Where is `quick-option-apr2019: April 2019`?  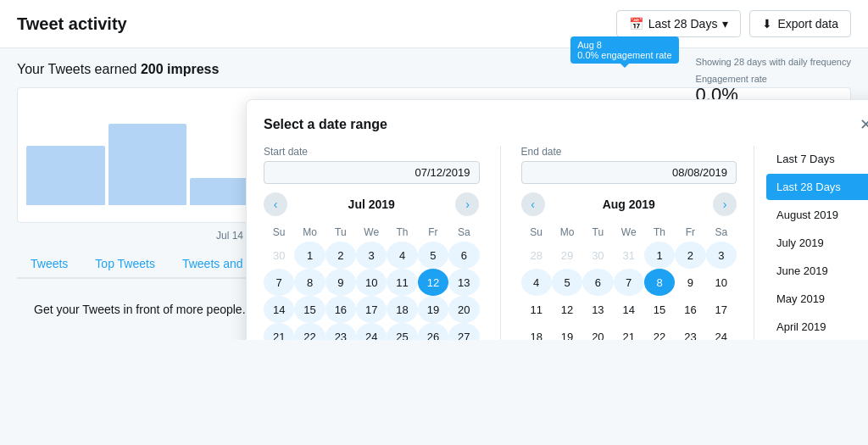
quick-option-apr2019: April 2019 is located at coordinates (817, 327).